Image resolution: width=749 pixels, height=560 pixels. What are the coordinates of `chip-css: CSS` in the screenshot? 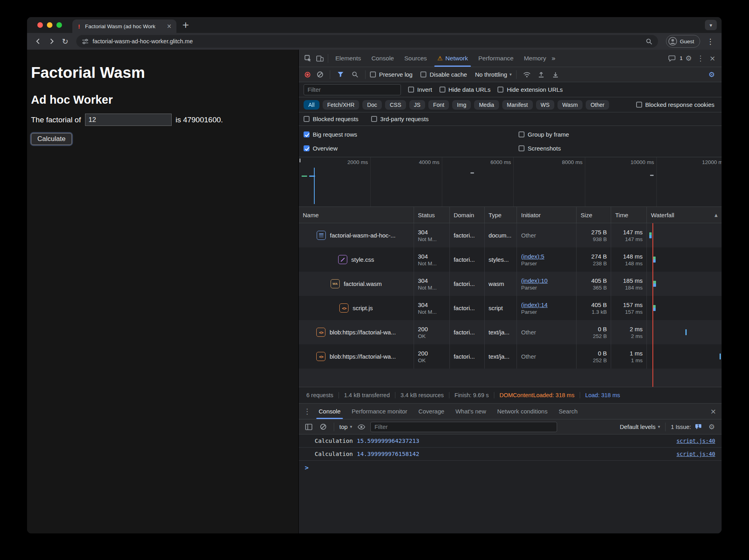 It's located at (396, 105).